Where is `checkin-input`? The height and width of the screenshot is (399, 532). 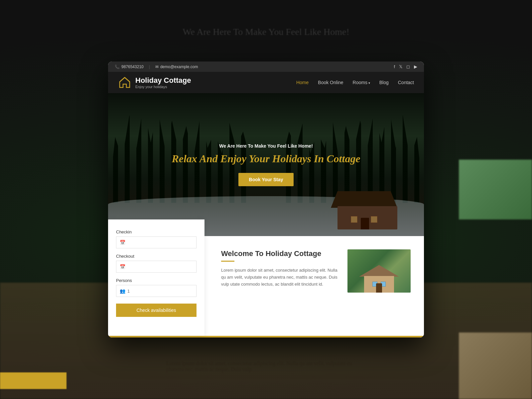
checkin-input is located at coordinates (160, 243).